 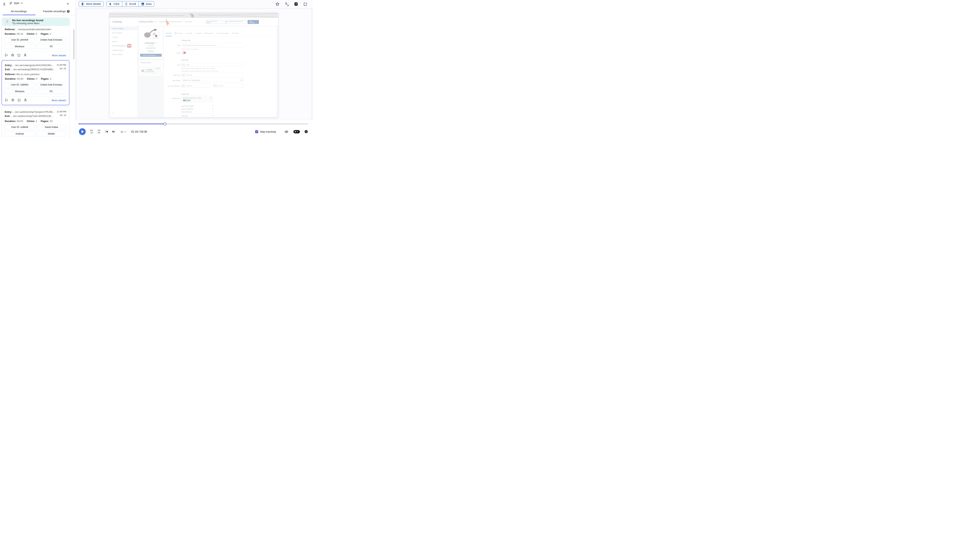 I want to click on skip-inactivity-checkbox: ✓, so click(x=257, y=132).